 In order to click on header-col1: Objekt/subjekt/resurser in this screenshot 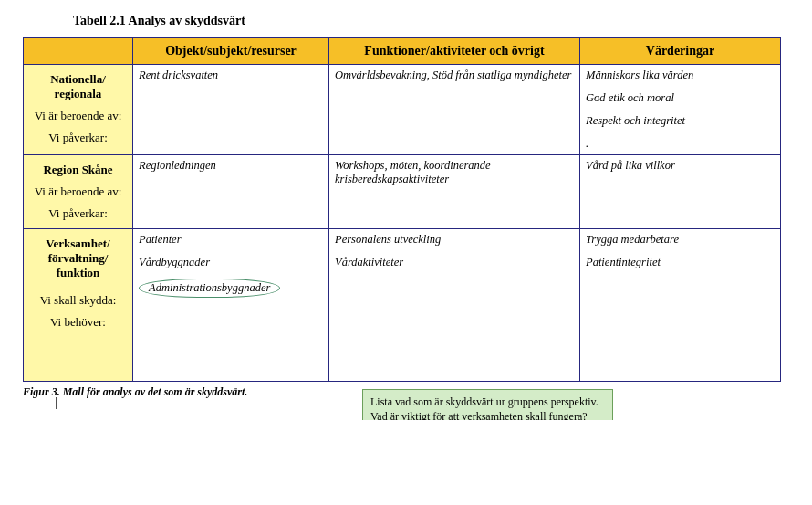, I will do `click(232, 51)`.